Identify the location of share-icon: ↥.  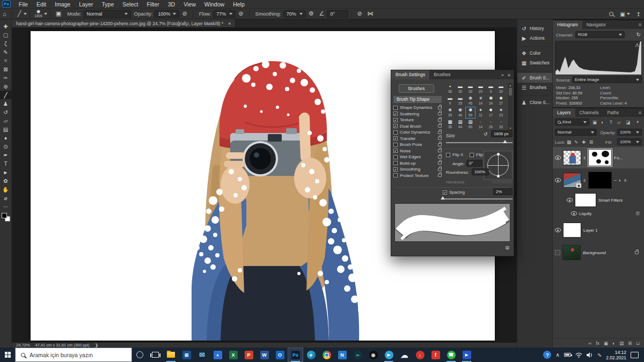
(639, 14).